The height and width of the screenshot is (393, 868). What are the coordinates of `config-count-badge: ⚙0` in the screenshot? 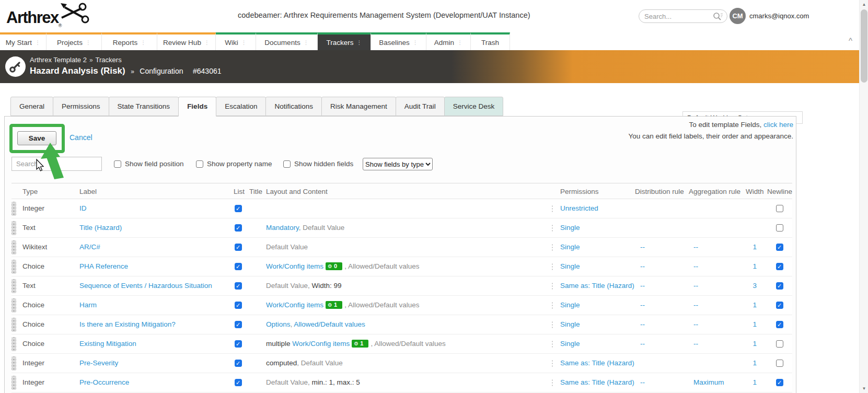 It's located at (334, 267).